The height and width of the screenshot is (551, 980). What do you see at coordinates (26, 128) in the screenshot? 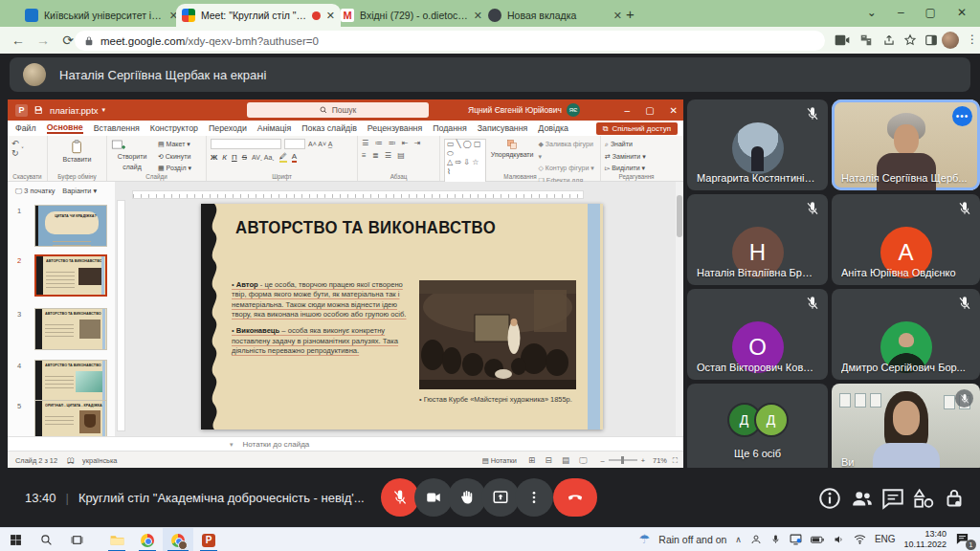
I see `ppt-tab-file: Файл` at bounding box center [26, 128].